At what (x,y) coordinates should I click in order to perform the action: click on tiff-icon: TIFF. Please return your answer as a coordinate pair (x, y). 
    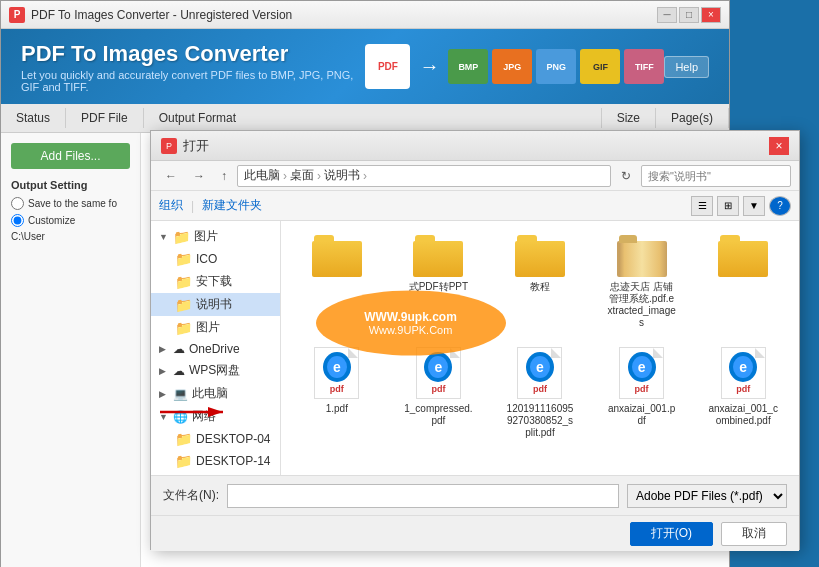
    Looking at the image, I should click on (644, 66).